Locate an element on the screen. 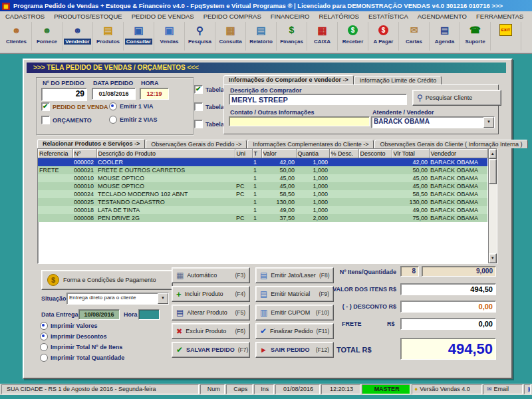  order-date-field: 01/08/2016 is located at coordinates (114, 94).